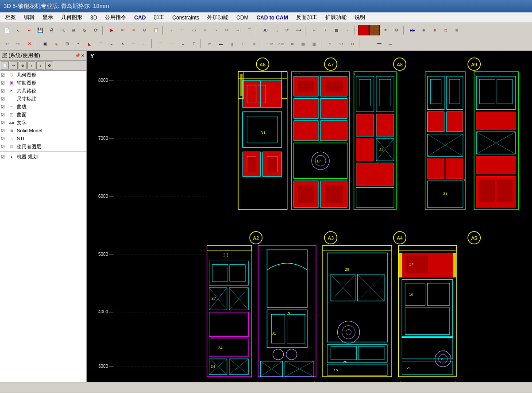 The width and height of the screenshot is (532, 393). Describe the element at coordinates (281, 44) in the screenshot. I see `tb2-n2: 7 23` at that location.